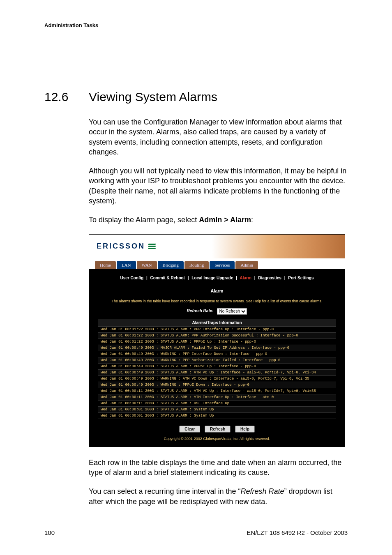 This screenshot has height=555, width=392. I want to click on p3-suffix: :, so click(252, 220).